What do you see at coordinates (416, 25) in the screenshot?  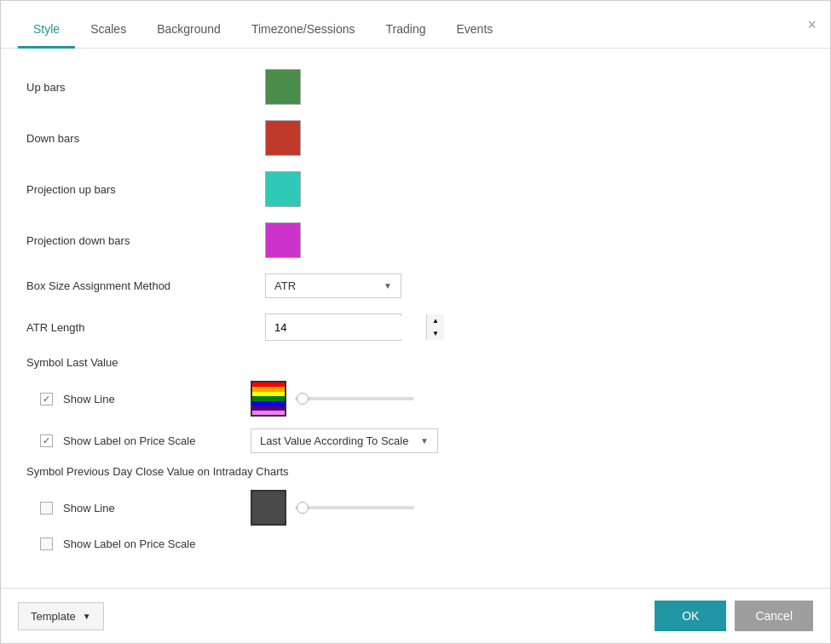 I see `tabs-bar: Style Scales Background Timezone/Session…` at bounding box center [416, 25].